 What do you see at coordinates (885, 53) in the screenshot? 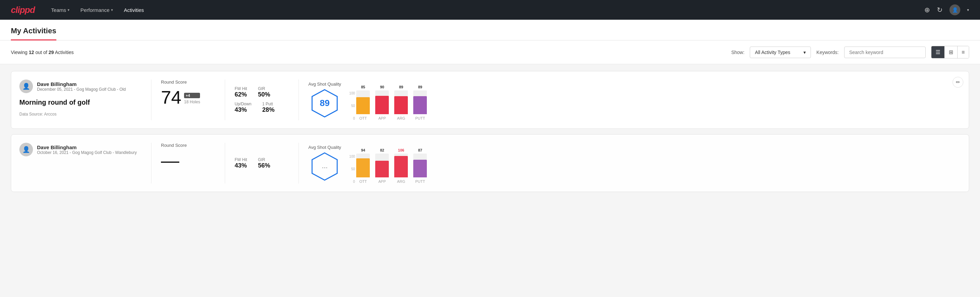
I see `search-input` at bounding box center [885, 53].